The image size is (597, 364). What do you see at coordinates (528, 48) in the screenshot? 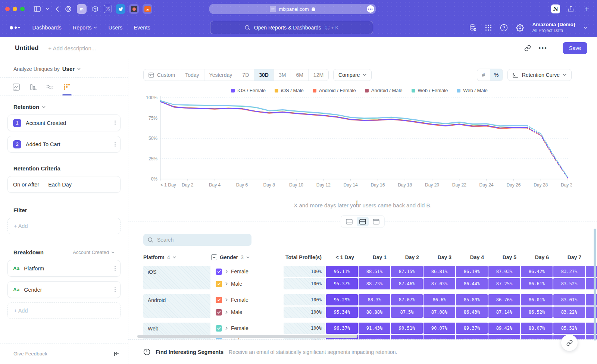
I see `copy-link-icon` at bounding box center [528, 48].